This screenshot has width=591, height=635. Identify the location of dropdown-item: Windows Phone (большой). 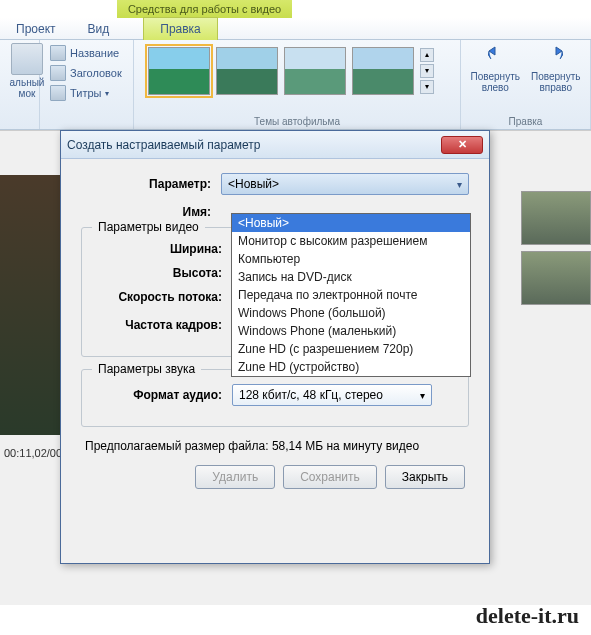
(351, 313).